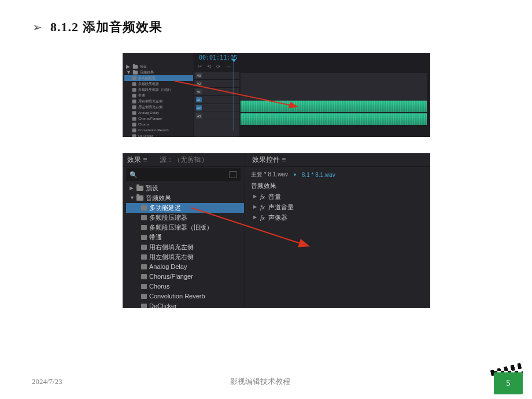  What do you see at coordinates (185, 198) in the screenshot?
I see `tree-folder-audio-effects: ▼音频效果` at bounding box center [185, 198].